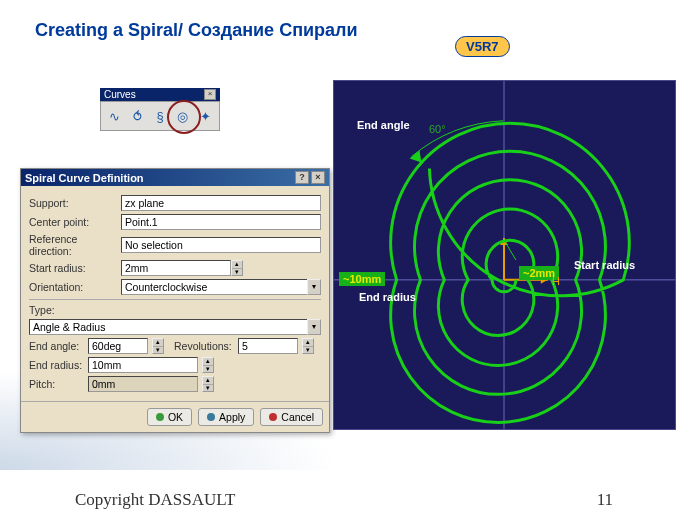 This screenshot has height=520, width=693. I want to click on type-select: Angle & Radius, so click(168, 327).